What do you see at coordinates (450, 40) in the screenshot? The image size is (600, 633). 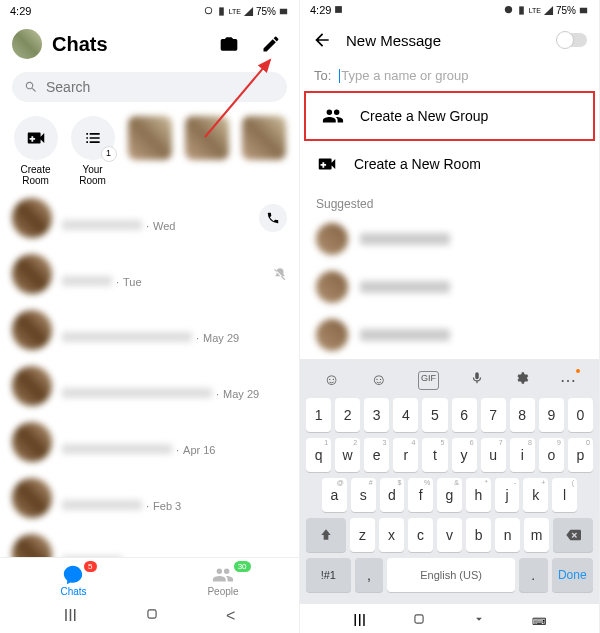 I see `new-message-header: New Message` at bounding box center [450, 40].